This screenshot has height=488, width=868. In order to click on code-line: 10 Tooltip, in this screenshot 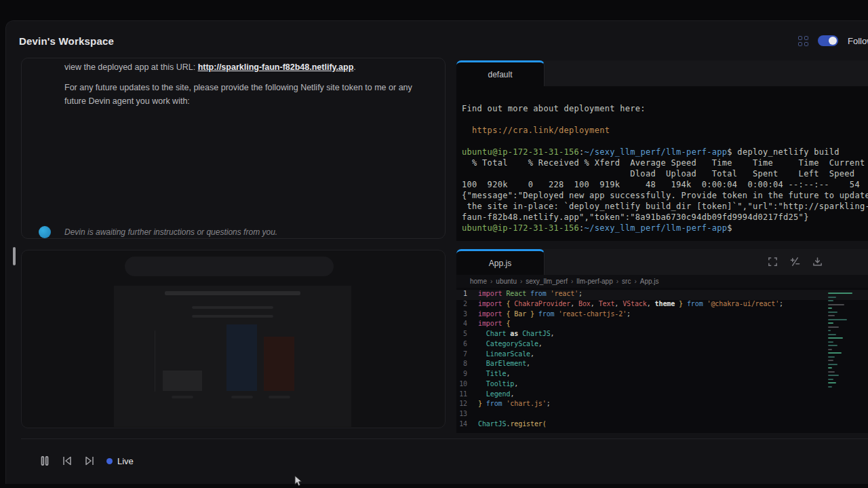, I will do `click(662, 386)`.